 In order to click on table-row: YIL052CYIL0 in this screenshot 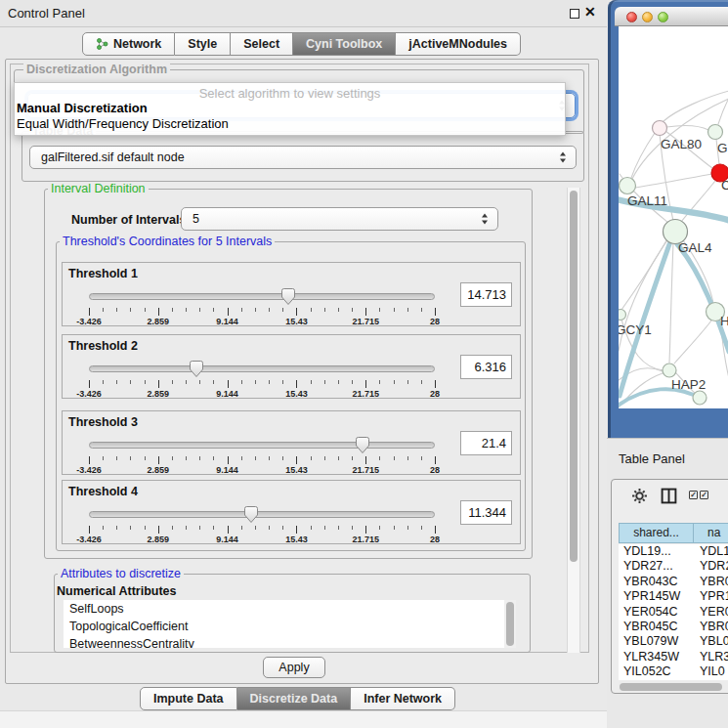, I will do `click(673, 672)`.